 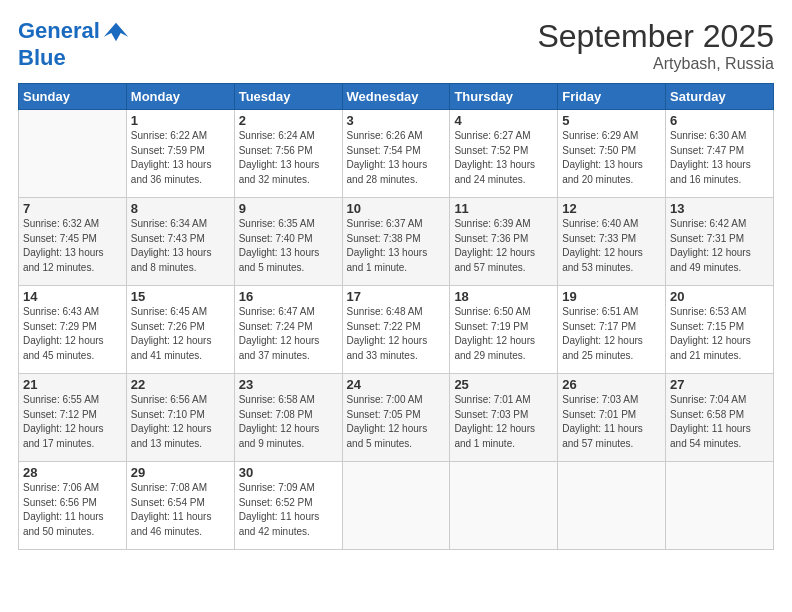 I want to click on calendar-cell: 20Sunrise: 6:53 AMSunset: 7:15 PMDayligh…, so click(x=720, y=330).